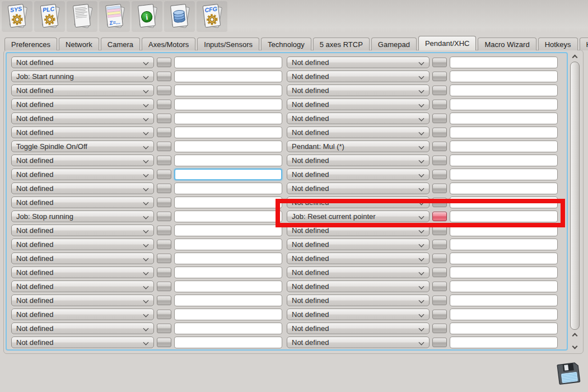  What do you see at coordinates (358, 216) in the screenshot?
I see `action-select: Job: Reset current pointer` at bounding box center [358, 216].